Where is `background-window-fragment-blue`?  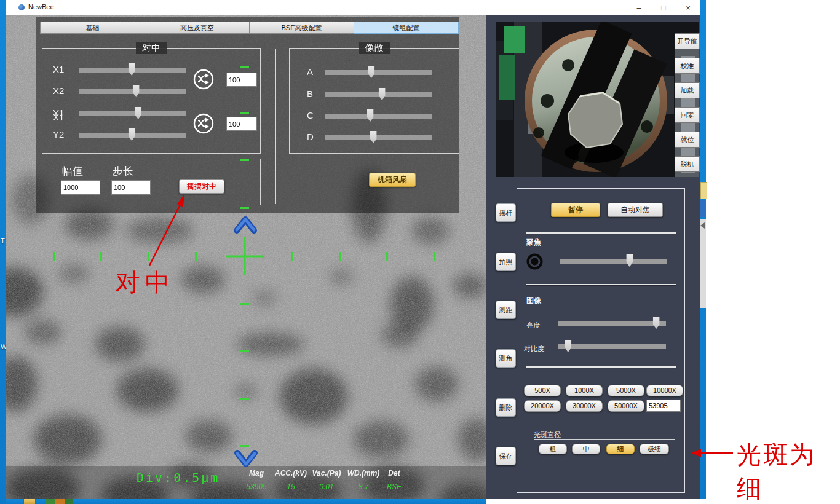 background-window-fragment-blue is located at coordinates (703, 208).